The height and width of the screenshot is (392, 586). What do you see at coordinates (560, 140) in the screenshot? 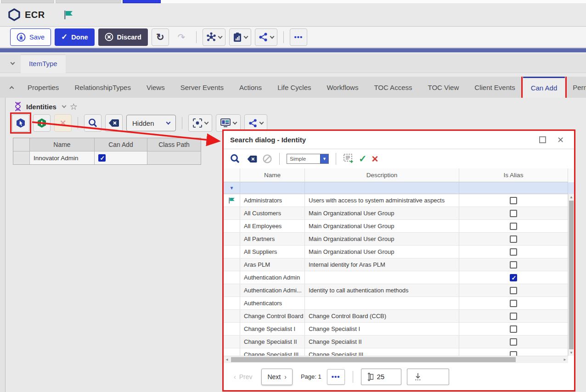
I see `close-icon: ✕` at bounding box center [560, 140].